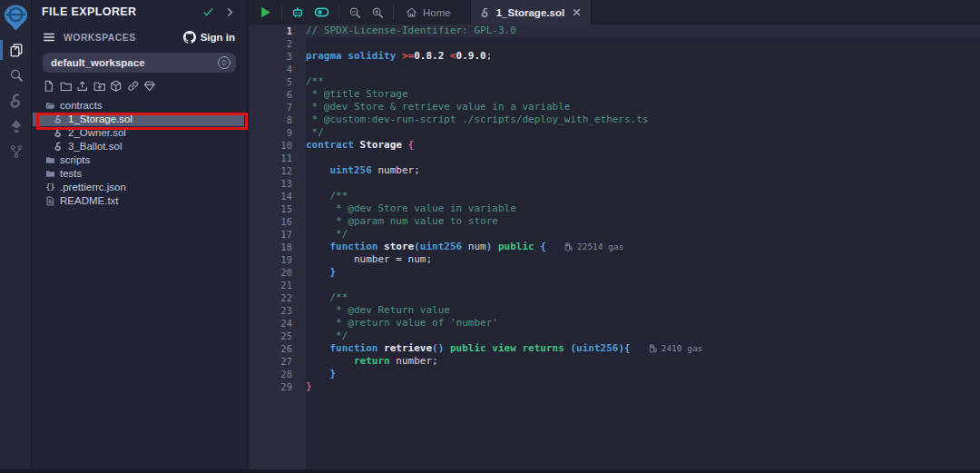  Describe the element at coordinates (16, 152) in the screenshot. I see `sidebar-item-git-plugin` at that location.